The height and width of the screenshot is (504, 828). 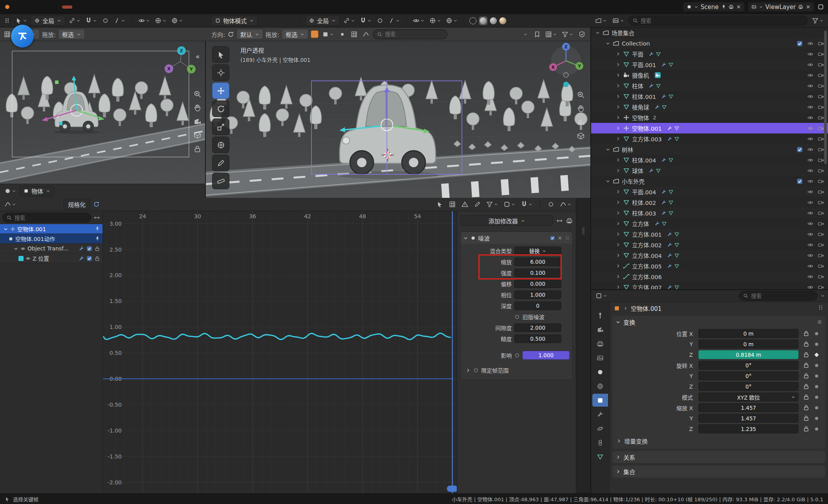 I want to click on object-visibility-dropdown, so click(x=419, y=21).